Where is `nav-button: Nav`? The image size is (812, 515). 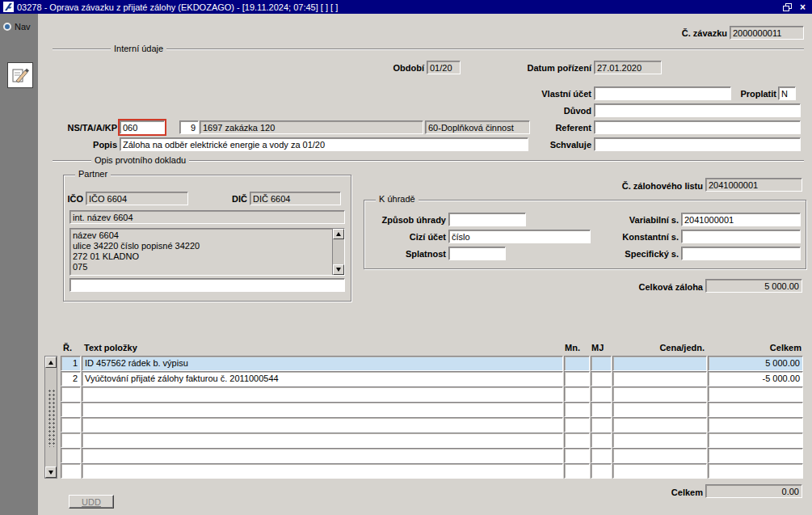 nav-button: Nav is located at coordinates (17, 27).